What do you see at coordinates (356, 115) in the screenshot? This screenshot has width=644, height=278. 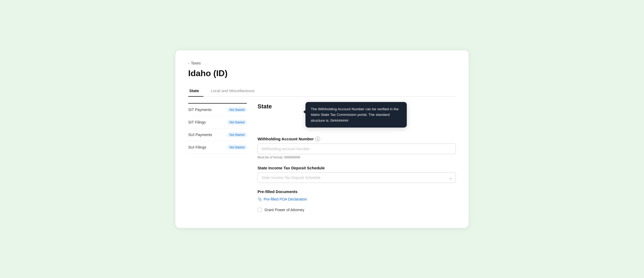 I see `withholding-tooltip: The Withholding Account Number can be ve…` at bounding box center [356, 115].